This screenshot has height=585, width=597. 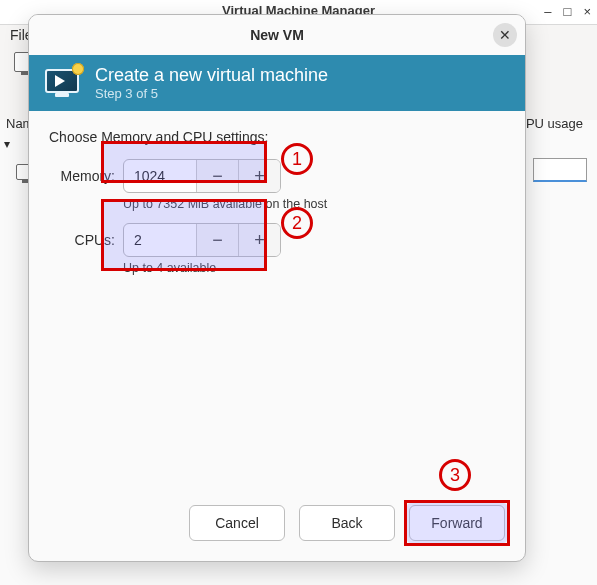 I want to click on cpus-label: CPUs:, so click(x=82, y=240).